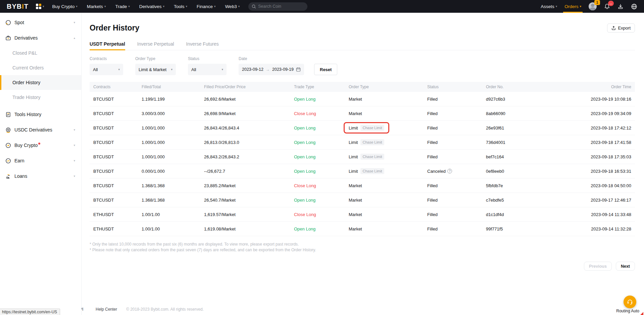  Describe the element at coordinates (573, 6) in the screenshot. I see `nav-orders: Orders▾` at that location.